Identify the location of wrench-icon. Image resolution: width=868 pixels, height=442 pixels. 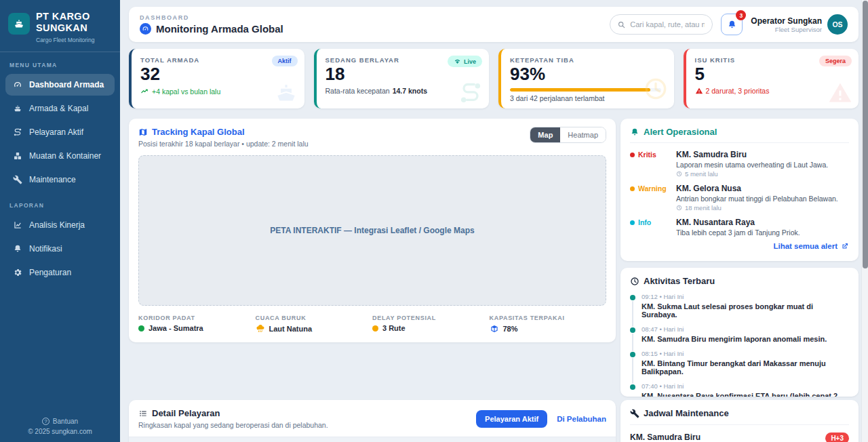
(635, 414).